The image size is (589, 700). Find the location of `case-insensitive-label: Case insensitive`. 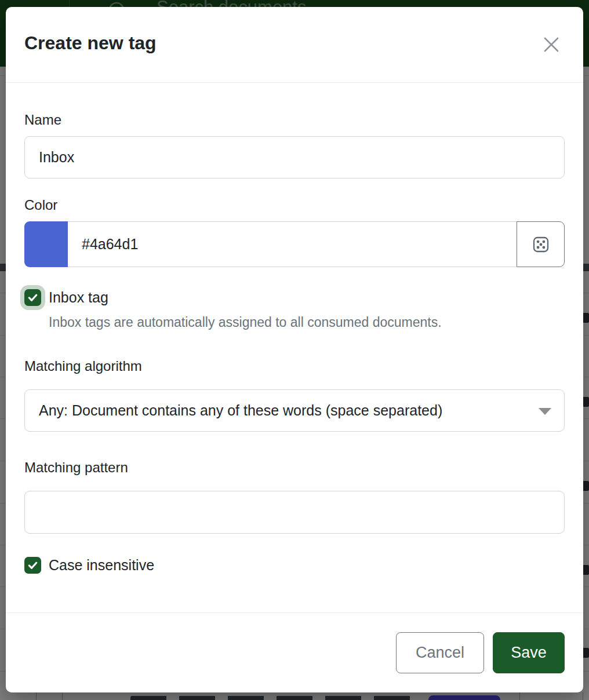

case-insensitive-label: Case insensitive is located at coordinates (101, 566).